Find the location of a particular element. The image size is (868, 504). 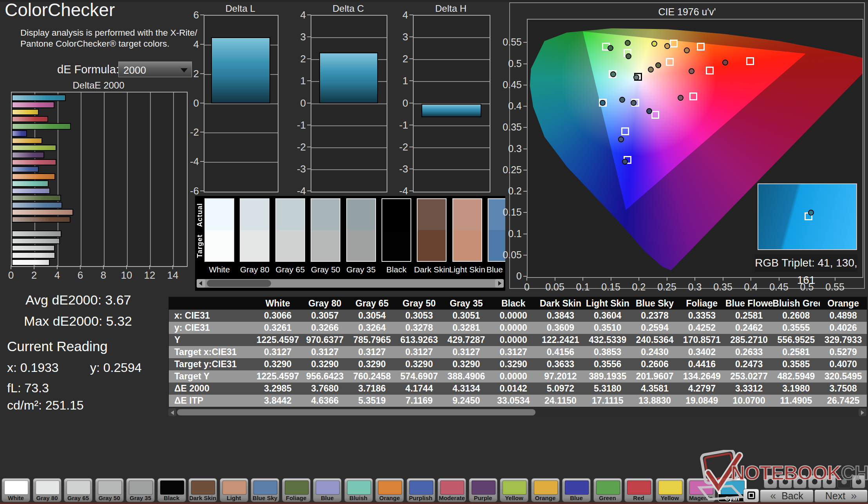

gridline is located at coordinates (349, 170).